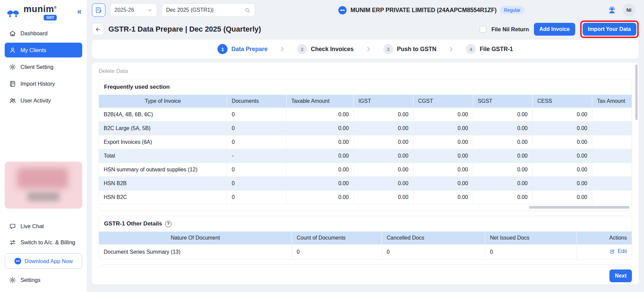  What do you see at coordinates (99, 10) in the screenshot?
I see `quick-entry-button` at bounding box center [99, 10].